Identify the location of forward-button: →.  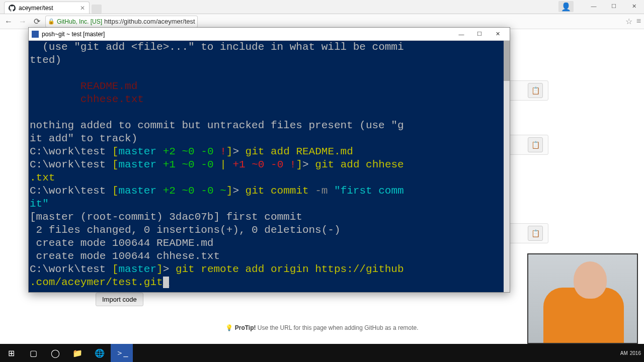
(23, 22).